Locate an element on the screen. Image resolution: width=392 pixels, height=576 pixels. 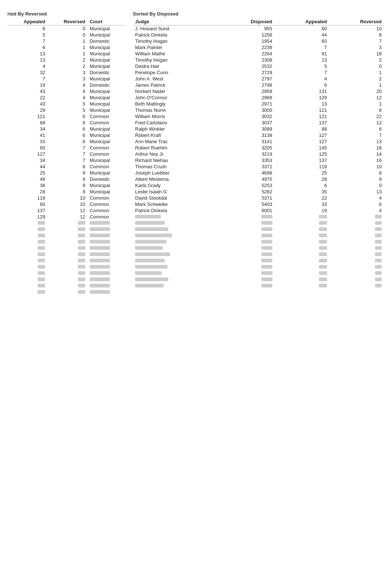
left-cell-appealed: 25 is located at coordinates (27, 173).